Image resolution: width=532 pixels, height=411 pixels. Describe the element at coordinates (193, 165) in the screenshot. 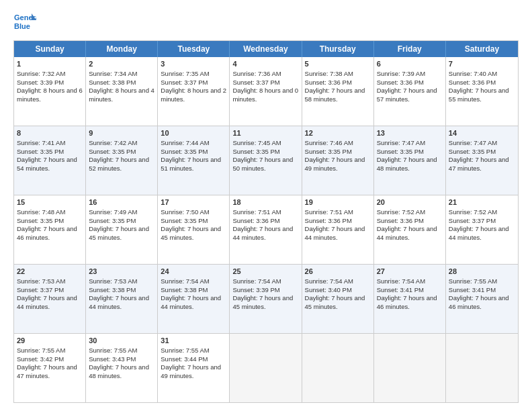

I see `daylight: Daylight: 7 hours and 51 minutes.` at that location.